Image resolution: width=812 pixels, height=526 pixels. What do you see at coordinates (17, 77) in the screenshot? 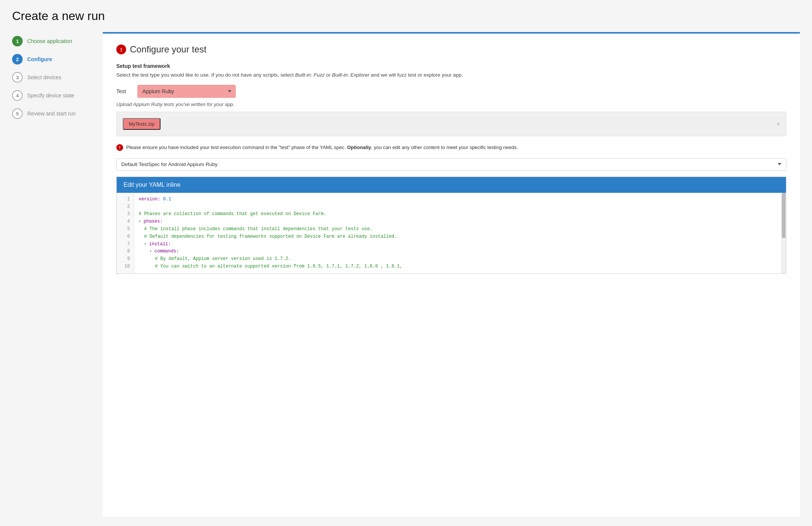
I see `step-circle-3: 3` at bounding box center [17, 77].